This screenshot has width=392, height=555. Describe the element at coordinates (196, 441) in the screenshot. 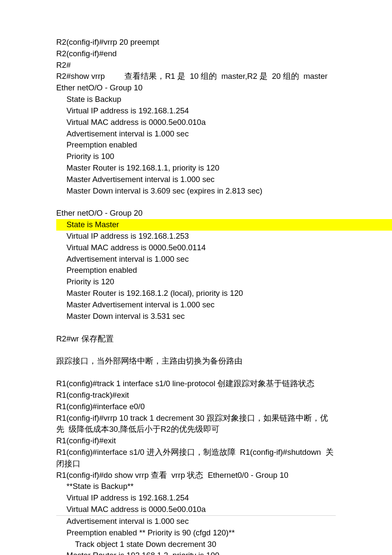

I see `text-line: R1(config-if)#exit` at that location.